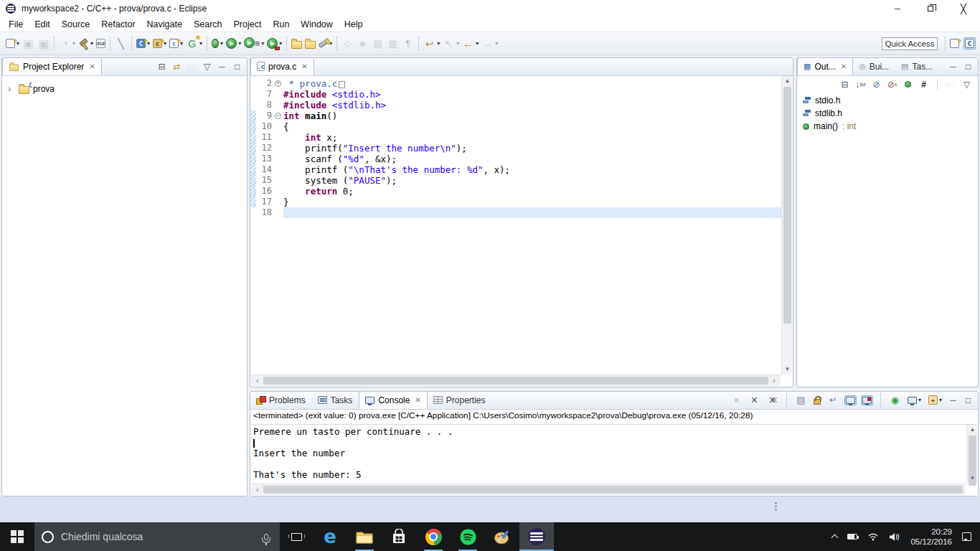 This screenshot has width=980, height=551. Describe the element at coordinates (407, 43) in the screenshot. I see `show-whitespace-button: ¶` at that location.